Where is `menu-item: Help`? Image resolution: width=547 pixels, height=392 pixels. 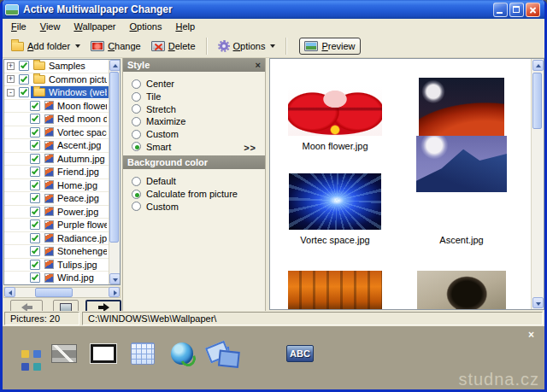 menu-item: Help is located at coordinates (185, 27).